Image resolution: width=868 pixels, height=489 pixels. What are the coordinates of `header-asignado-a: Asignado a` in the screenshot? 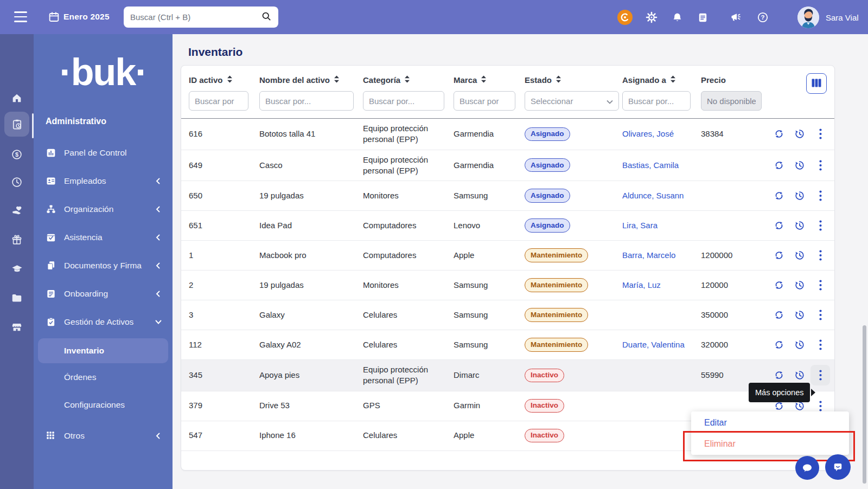 It's located at (662, 80).